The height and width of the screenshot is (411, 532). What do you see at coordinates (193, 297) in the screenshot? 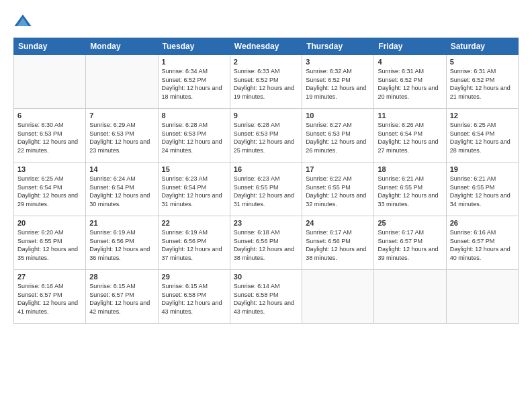
I see `calendar-cell: 29Sunrise: 6:15 AM Sunset: 6:58 PM Dayli…` at bounding box center [193, 297].